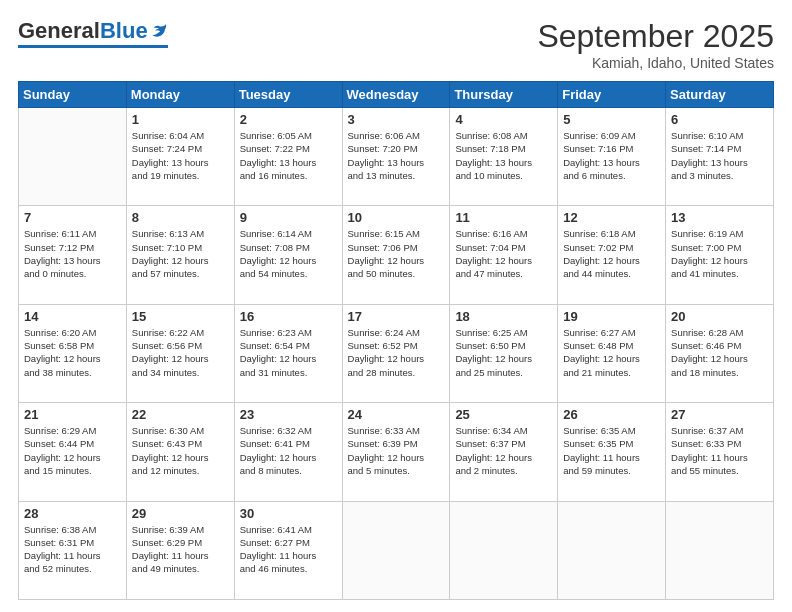 This screenshot has height=612, width=792. What do you see at coordinates (720, 353) in the screenshot?
I see `calendar-cell: 20Sunrise: 6:28 AM Sunset: 6:46 PM Dayli…` at bounding box center [720, 353].